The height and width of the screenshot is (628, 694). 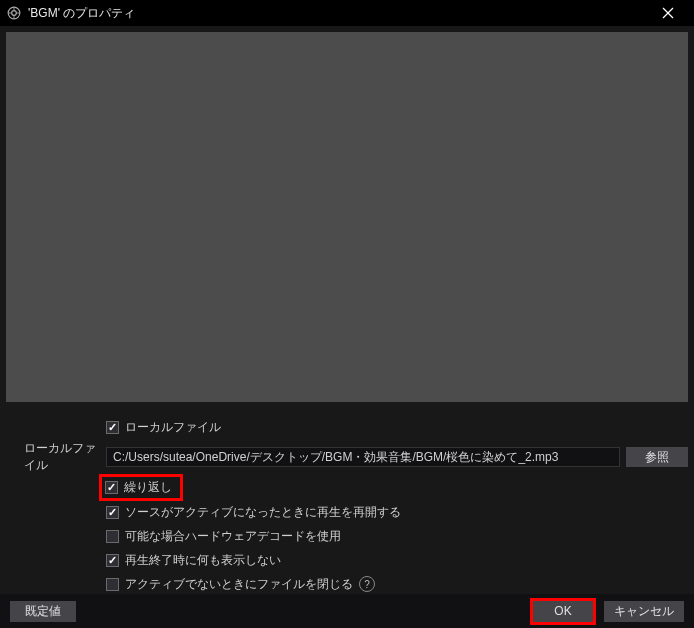 What do you see at coordinates (112, 584) in the screenshot?
I see `close-inactive-checkbox` at bounding box center [112, 584].